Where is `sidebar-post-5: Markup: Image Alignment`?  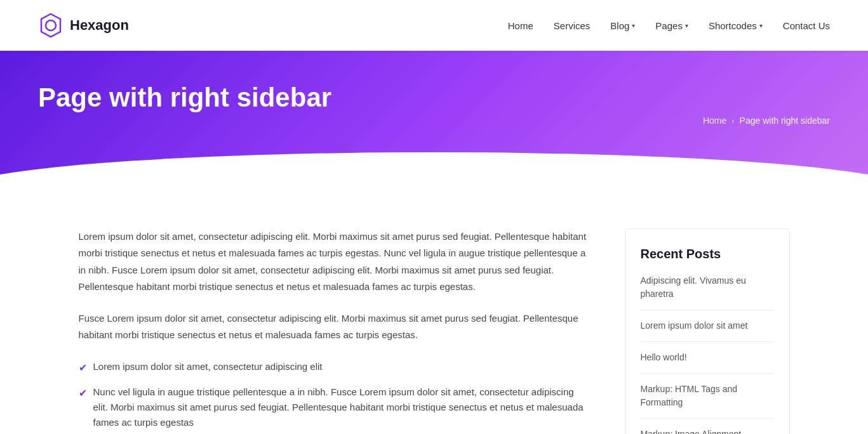
sidebar-post-5: Markup: Image Alignment is located at coordinates (707, 426).